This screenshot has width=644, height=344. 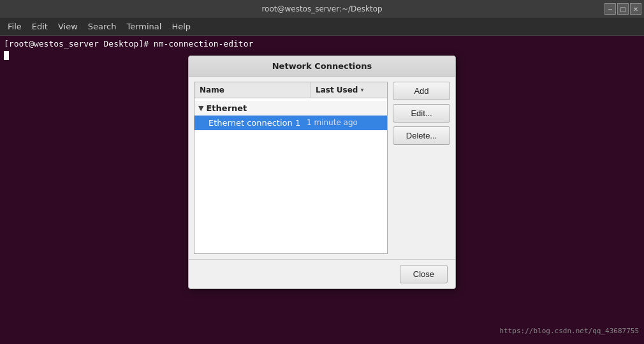 What do you see at coordinates (362, 89) in the screenshot?
I see `sort-arrow-icon: ▾` at bounding box center [362, 89].